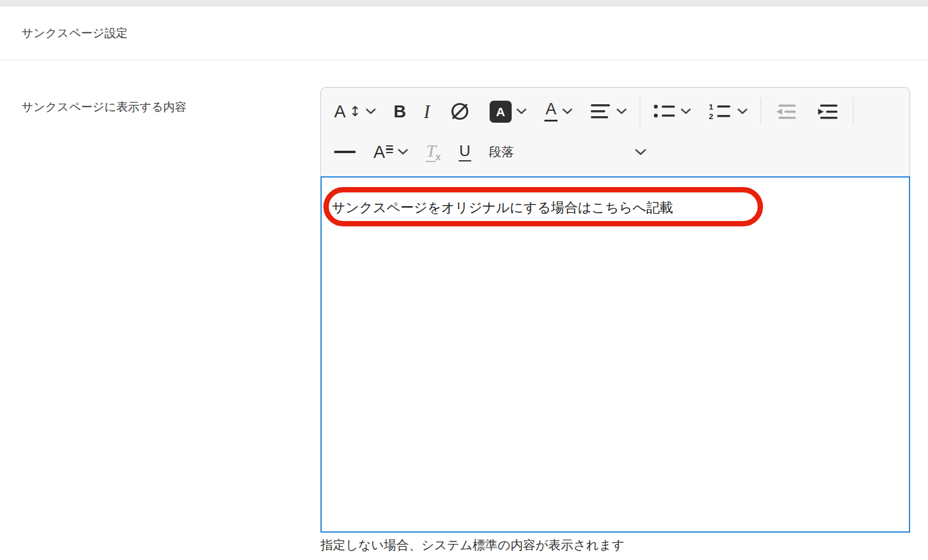 This screenshot has height=560, width=928. I want to click on page-title: サンクスページ設定, so click(74, 33).